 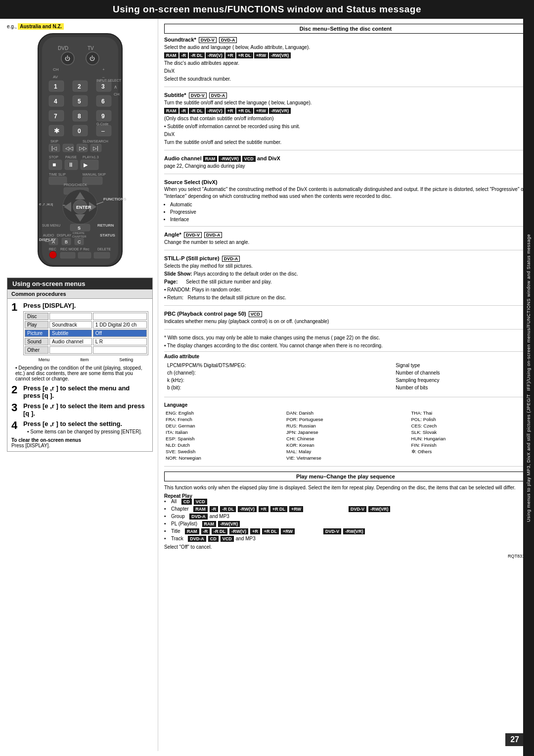 I want to click on tag-prw-2: +RW, so click(x=261, y=111).